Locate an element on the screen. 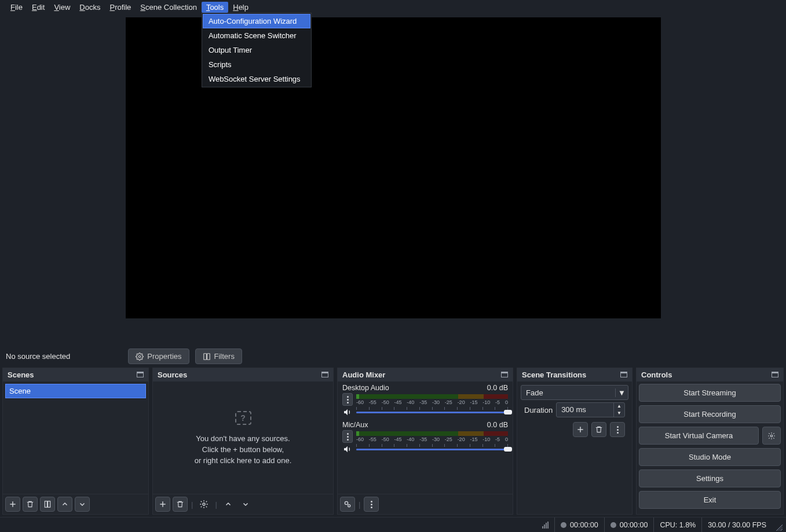 The image size is (786, 532). status-rec-time: 00:00:00 is located at coordinates (634, 525).